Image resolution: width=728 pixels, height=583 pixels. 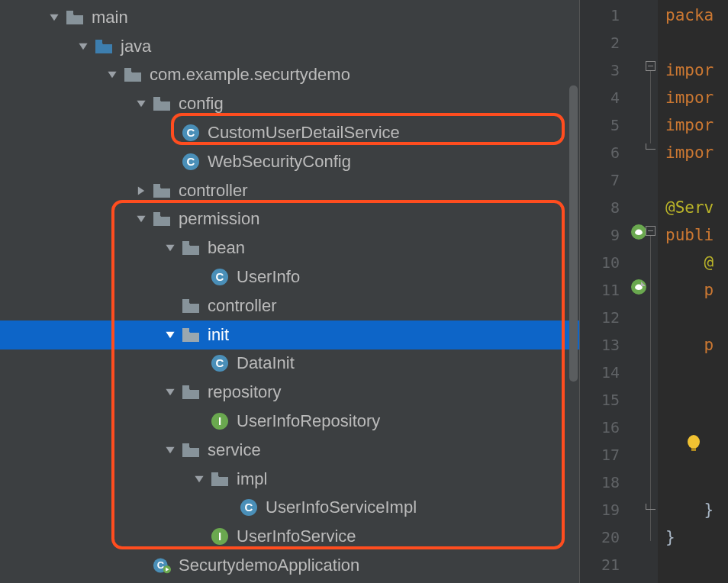 What do you see at coordinates (290, 335) in the screenshot?
I see `tree-item-init: init` at bounding box center [290, 335].